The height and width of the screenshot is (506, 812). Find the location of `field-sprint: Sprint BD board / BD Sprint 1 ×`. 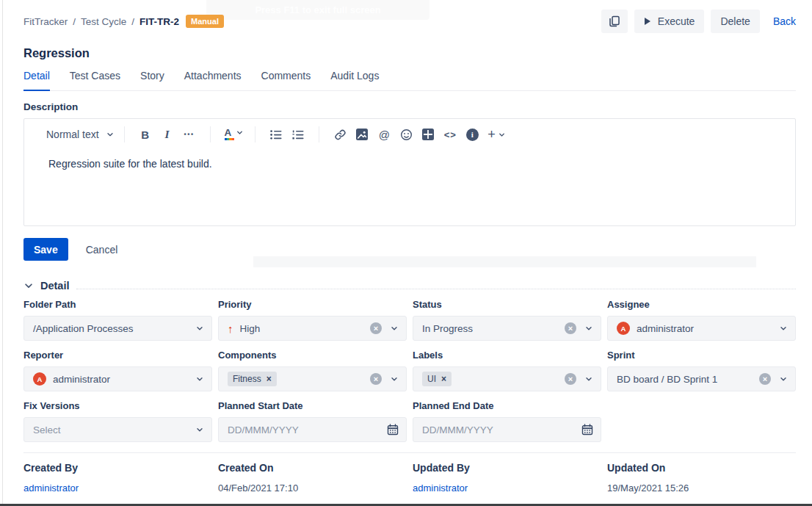

field-sprint: Sprint BD board / BD Sprint 1 × is located at coordinates (702, 370).